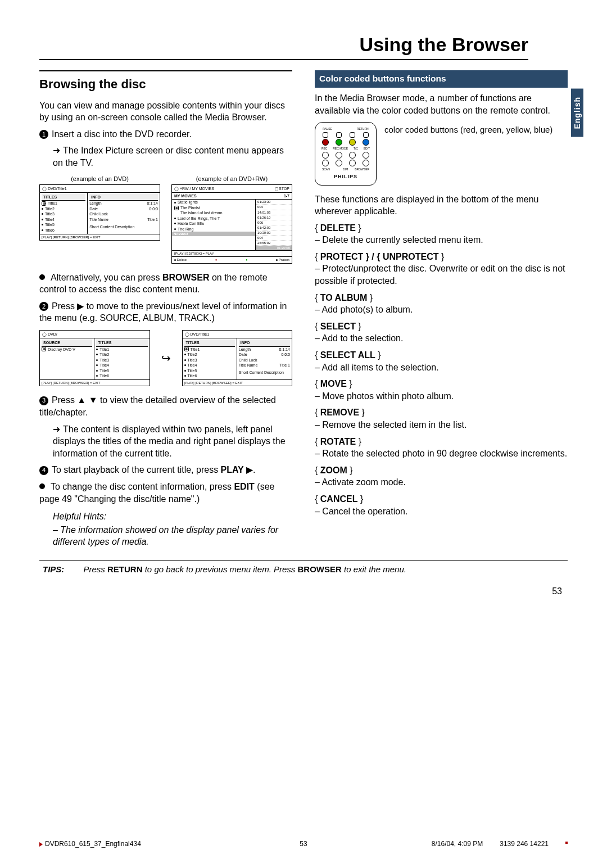 The image size is (607, 868). I want to click on bullet-4: 4, so click(44, 471).